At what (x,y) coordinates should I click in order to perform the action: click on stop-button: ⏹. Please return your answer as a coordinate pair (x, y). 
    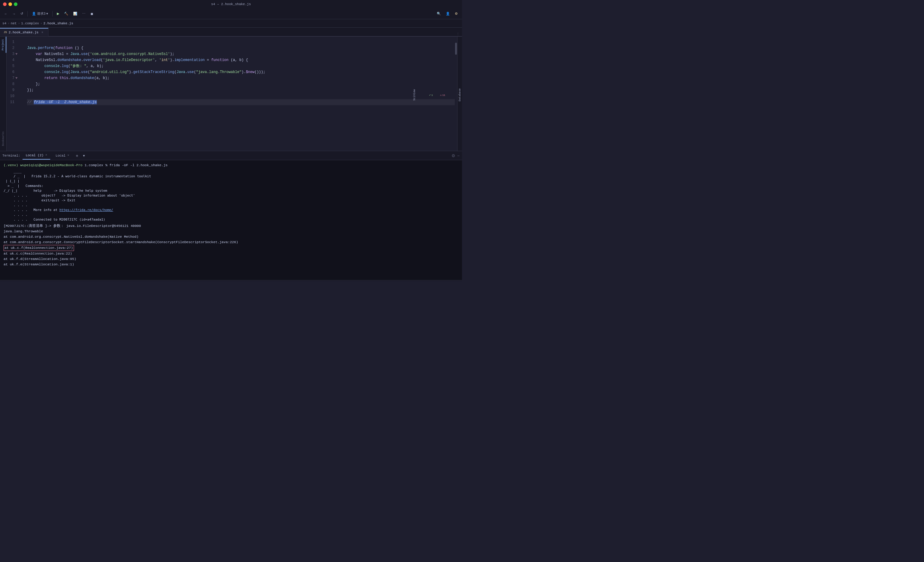
    Looking at the image, I should click on (92, 14).